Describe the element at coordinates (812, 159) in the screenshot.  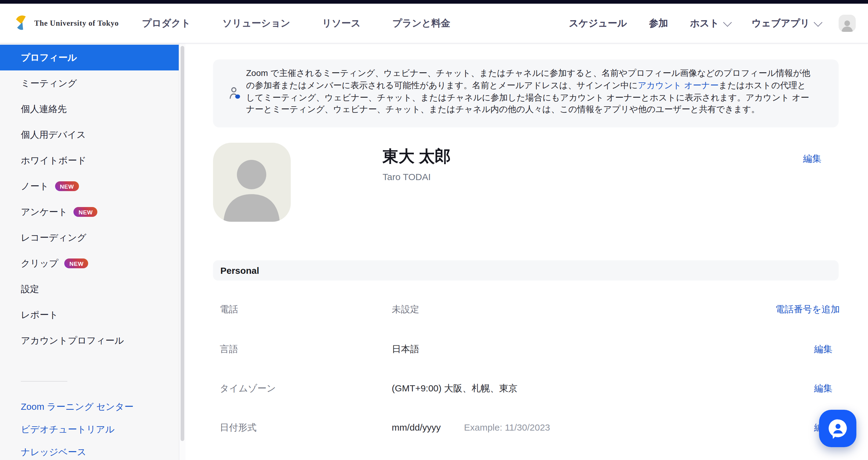
I see `profile-edit-button: 編集` at that location.